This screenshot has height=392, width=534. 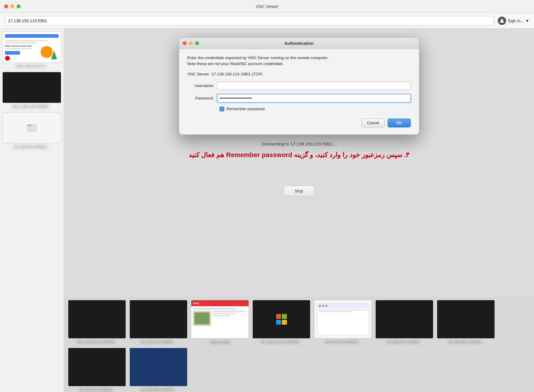 What do you see at coordinates (12, 7) in the screenshot?
I see `traffic-lights` at bounding box center [12, 7].